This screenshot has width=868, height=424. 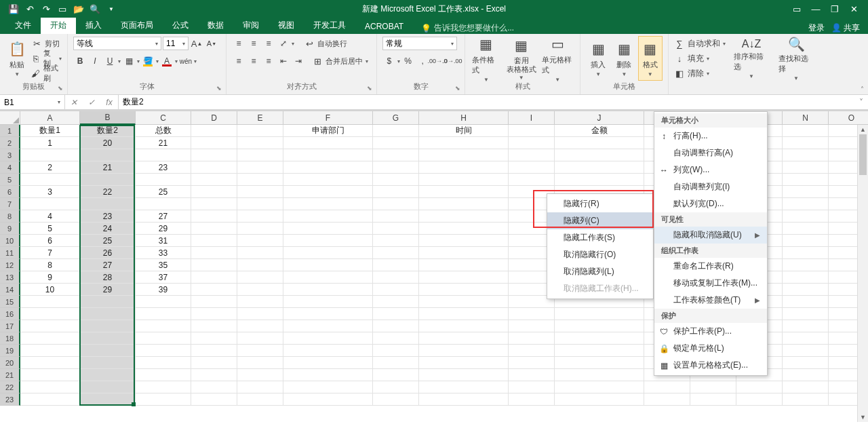 What do you see at coordinates (10, 302) in the screenshot?
I see `row-header: 15` at bounding box center [10, 302].